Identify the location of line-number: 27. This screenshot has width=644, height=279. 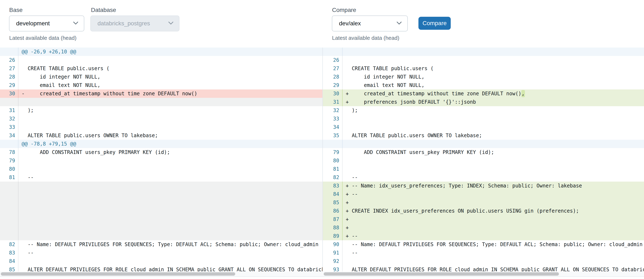
(9, 68).